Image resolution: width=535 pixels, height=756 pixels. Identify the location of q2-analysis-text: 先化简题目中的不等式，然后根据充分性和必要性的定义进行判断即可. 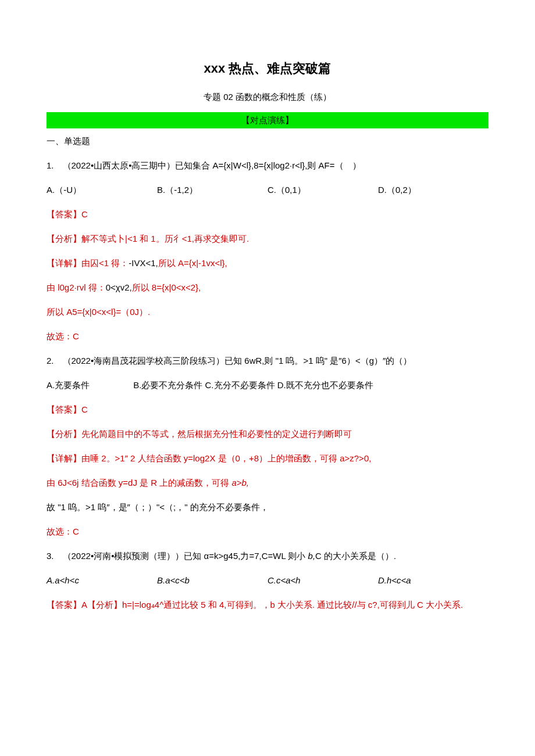
(216, 433).